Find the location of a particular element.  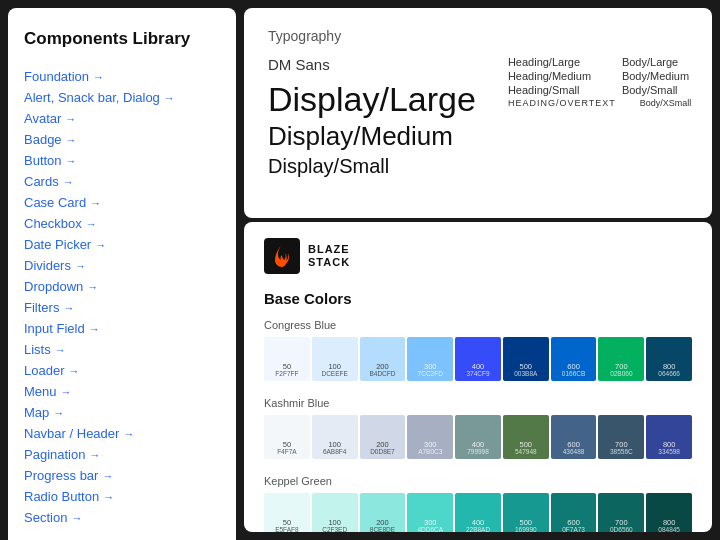

swatch-hex: 6AB8F4 is located at coordinates (335, 452).